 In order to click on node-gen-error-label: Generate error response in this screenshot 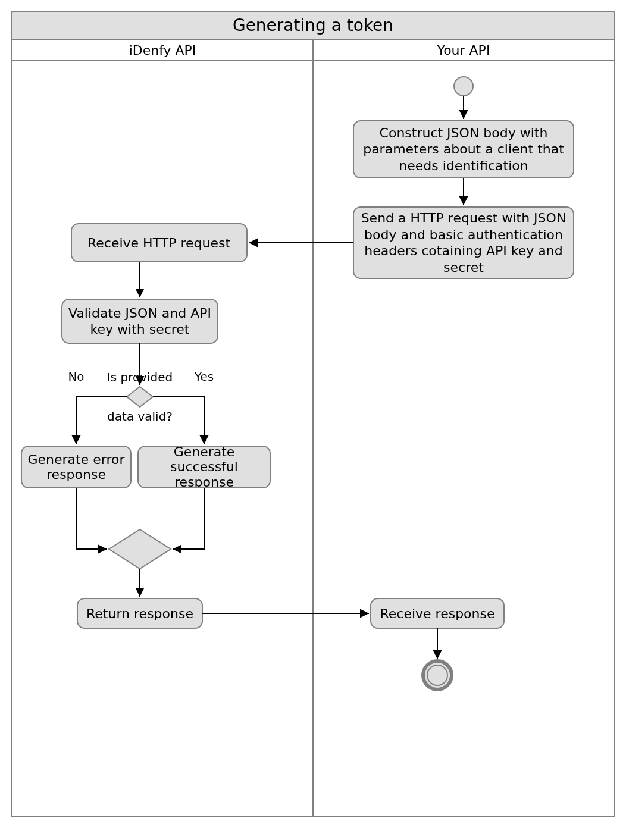, I will do `click(76, 468)`.